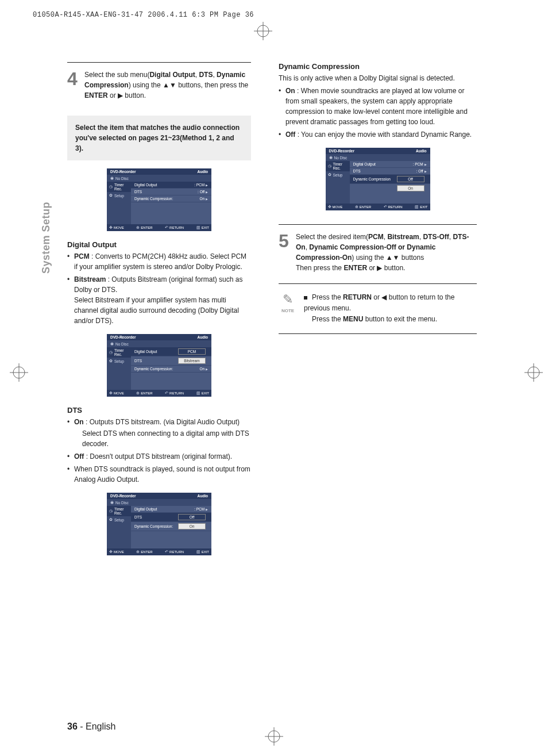 The height and width of the screenshot is (756, 548). Describe the element at coordinates (288, 310) in the screenshot. I see `note-label: NOTE` at that location.